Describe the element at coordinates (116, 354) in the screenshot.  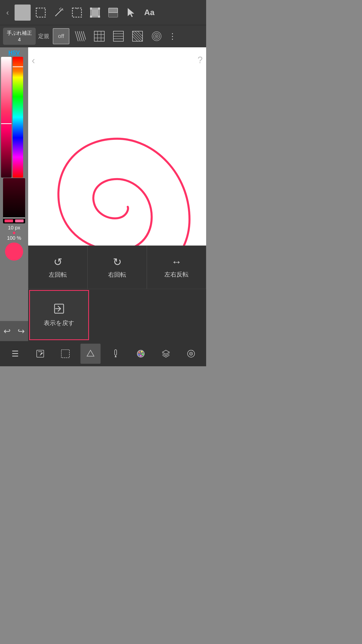
I see `pen-button` at that location.